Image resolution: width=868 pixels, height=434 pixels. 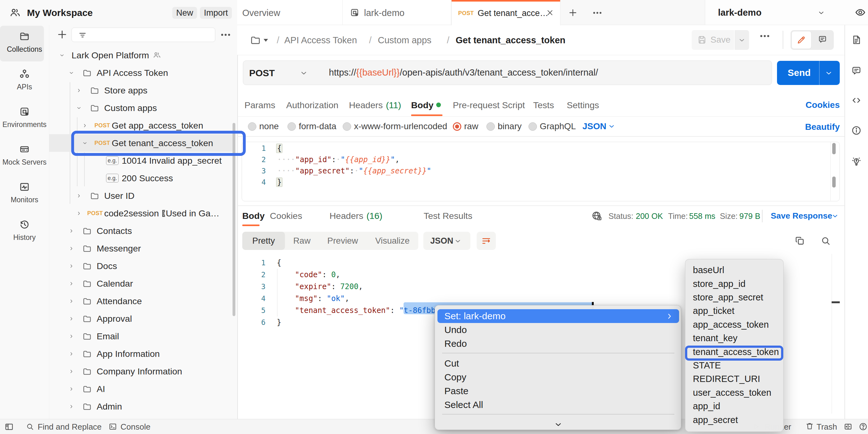 I want to click on rail-item-history: History, so click(x=24, y=232).